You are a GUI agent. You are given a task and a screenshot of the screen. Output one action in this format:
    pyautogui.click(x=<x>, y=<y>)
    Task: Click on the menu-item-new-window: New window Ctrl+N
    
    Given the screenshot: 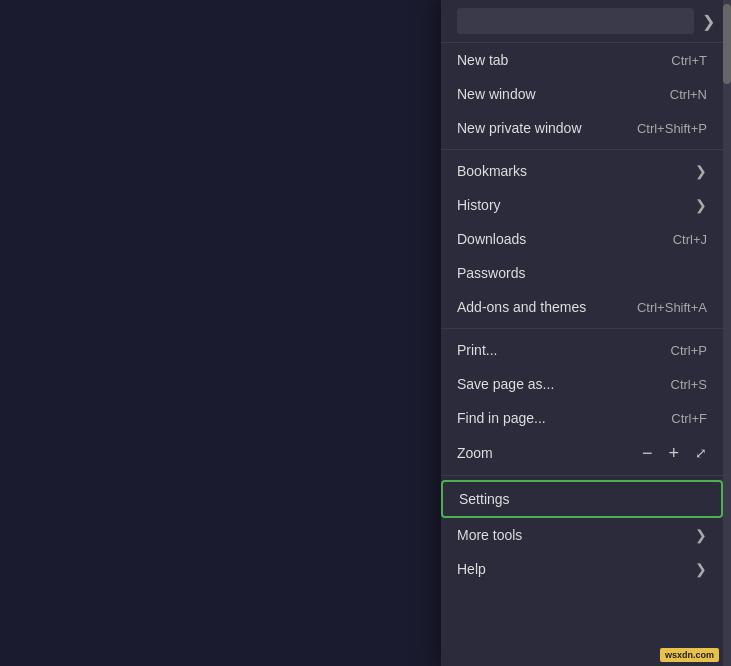 What is the action you would take?
    pyautogui.click(x=582, y=94)
    